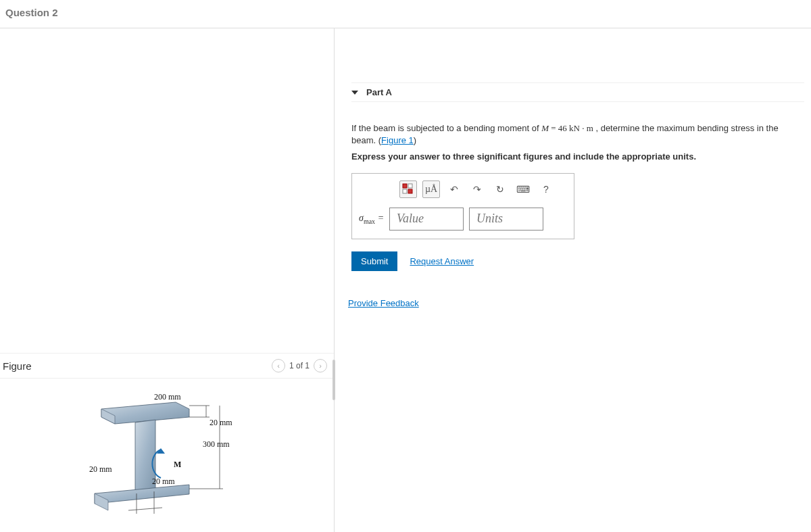 This screenshot has height=532, width=811. I want to click on value-placeholder: Value, so click(410, 219).